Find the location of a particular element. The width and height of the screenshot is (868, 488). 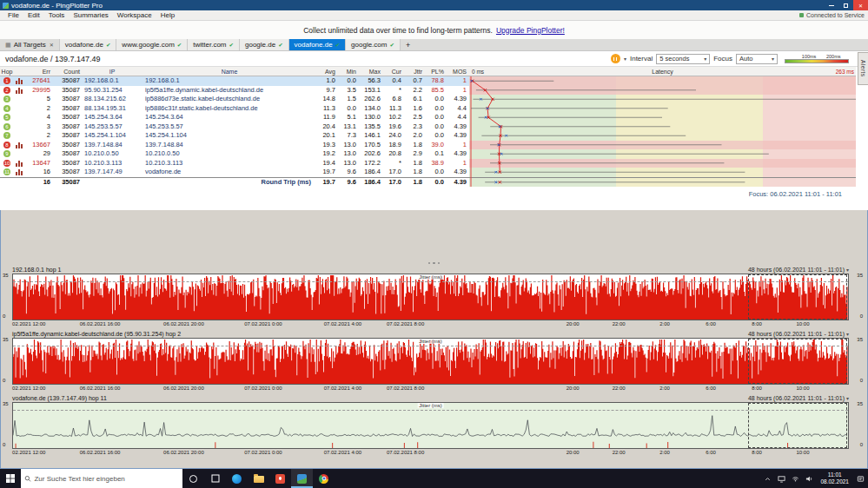

pause-button is located at coordinates (615, 59).